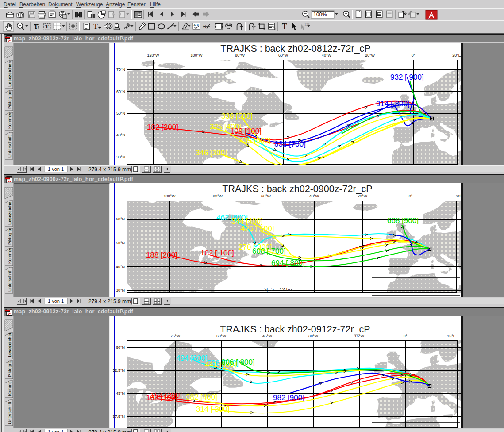  Describe the element at coordinates (451, 336) in the screenshot. I see `svg-text: 15°E` at that location.